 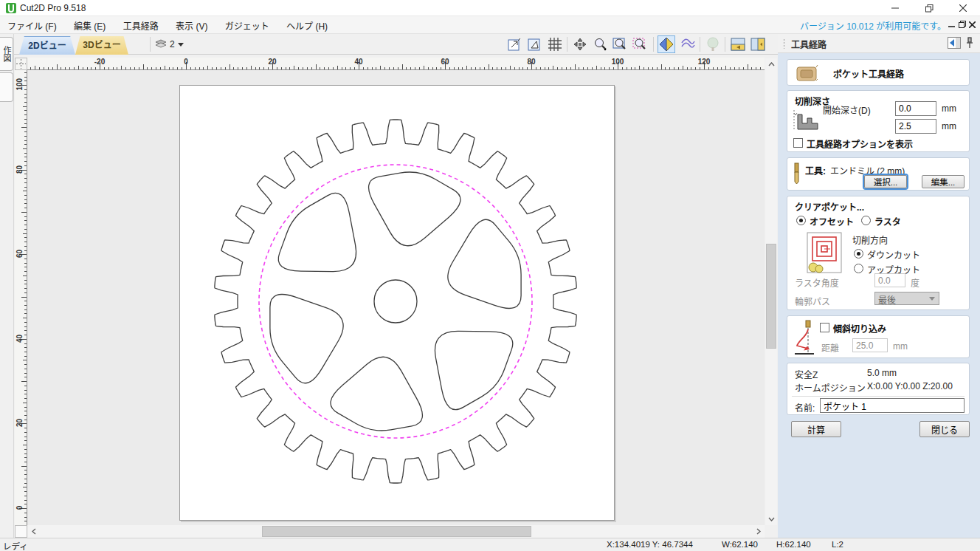 What do you see at coordinates (873, 25) in the screenshot?
I see `update-notice-link: バージョン 10.012 が利用可能です。` at bounding box center [873, 25].